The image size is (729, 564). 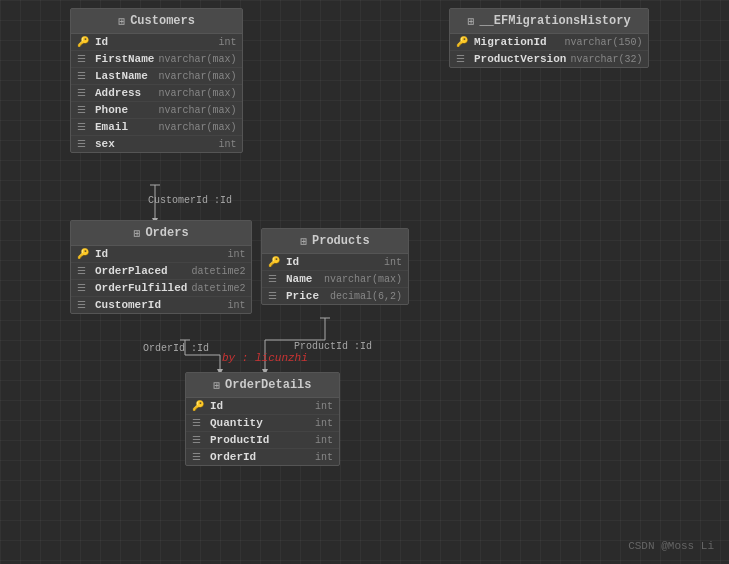 What do you see at coordinates (335, 280) in the screenshot?
I see `table-row: ☰ Name nvarchar(max)` at bounding box center [335, 280].